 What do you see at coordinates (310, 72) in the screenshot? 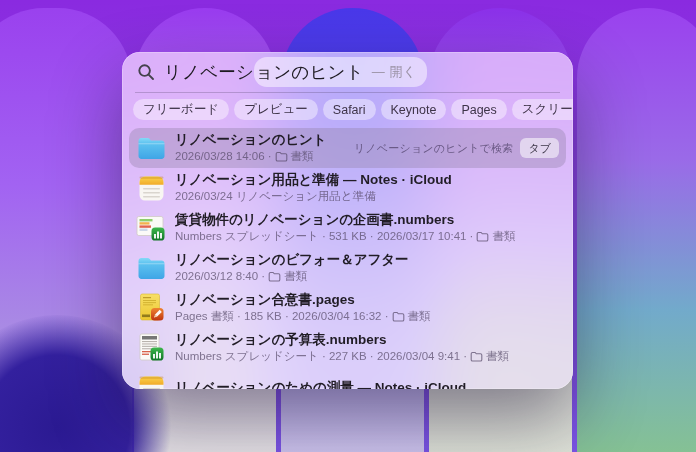
I see `search-completion-text: ョンのヒント` at bounding box center [310, 72].